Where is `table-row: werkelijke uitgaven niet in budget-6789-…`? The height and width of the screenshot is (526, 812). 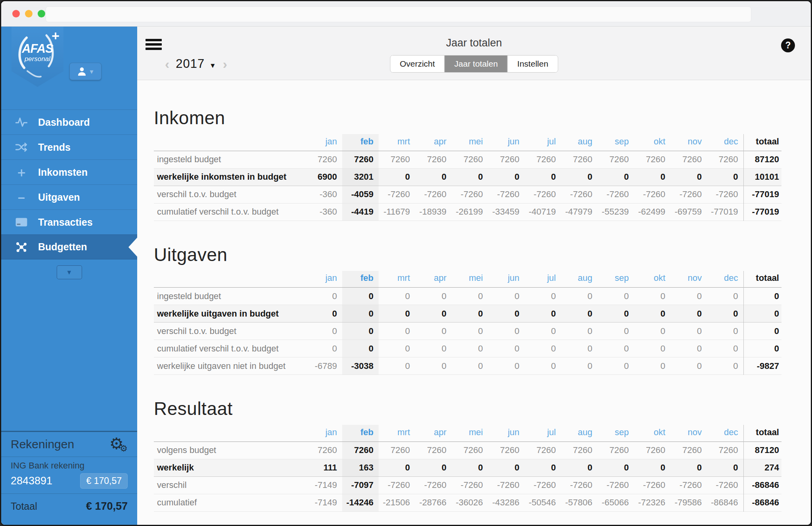 table-row: werkelijke uitgaven niet in budget-6789-… is located at coordinates (468, 366).